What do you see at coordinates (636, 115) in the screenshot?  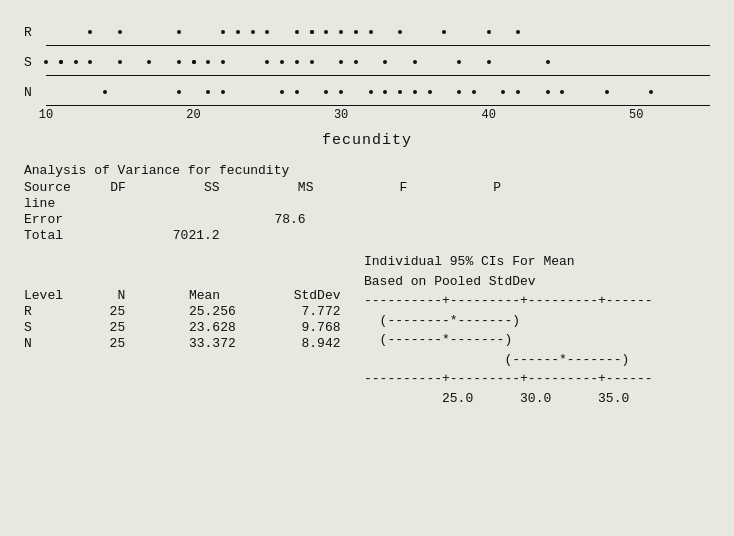 I see `x-tick-50: 50` at bounding box center [636, 115].